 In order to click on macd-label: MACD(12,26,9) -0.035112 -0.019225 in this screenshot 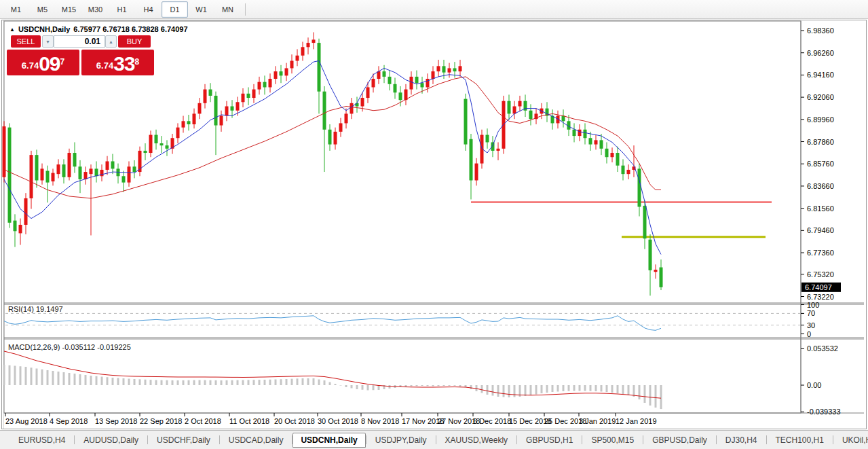, I will do `click(69, 347)`.